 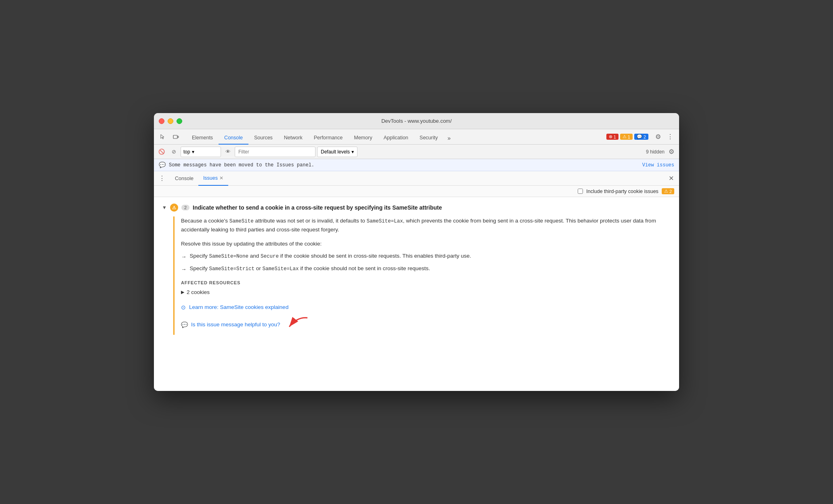 I want to click on default-levels-dropdown: Default levels ▾, so click(x=337, y=152).